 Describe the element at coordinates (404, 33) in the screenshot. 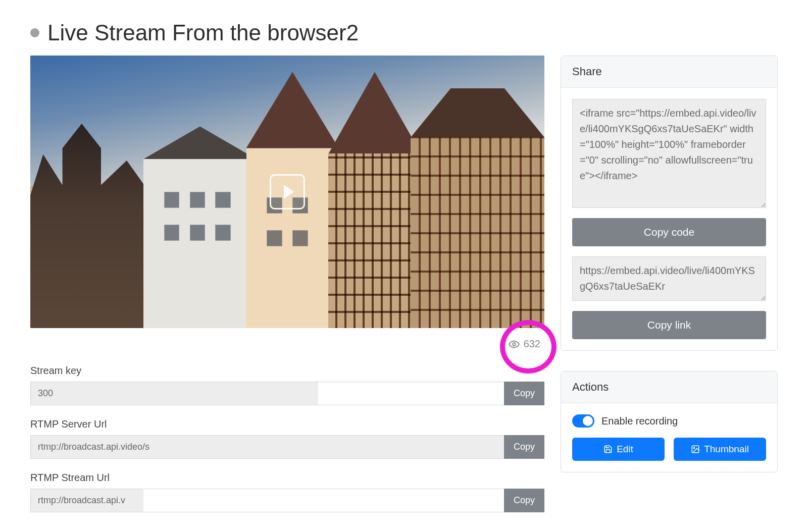

I see `page-header: Live Stream From the browser2` at that location.